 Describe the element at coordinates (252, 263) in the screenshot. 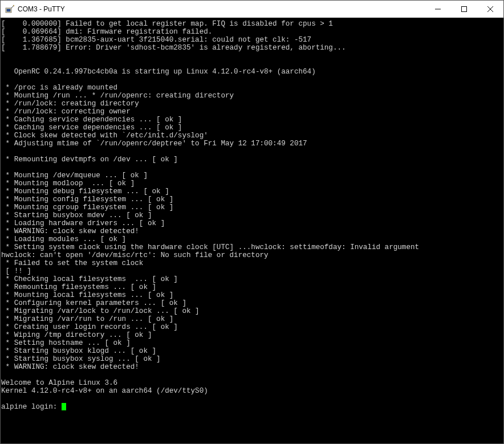

I see `terminal-line: * Failed to set the system clock` at that location.